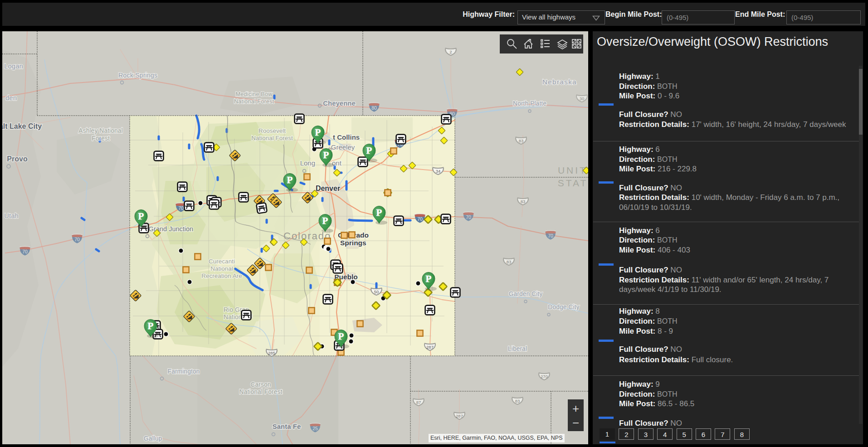 The height and width of the screenshot is (447, 868). Describe the element at coordinates (346, 137) in the screenshot. I see `svg-text: t Collins` at that location.